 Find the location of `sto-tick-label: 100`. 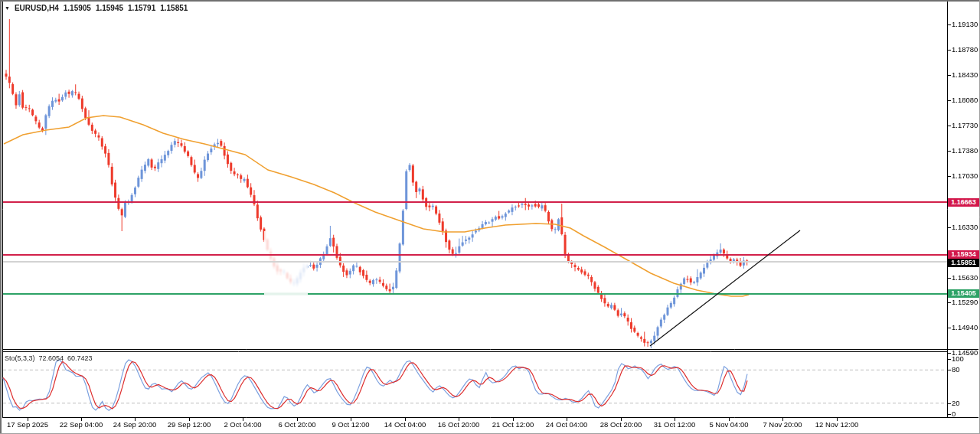

sto-tick-label: 100 is located at coordinates (958, 359).